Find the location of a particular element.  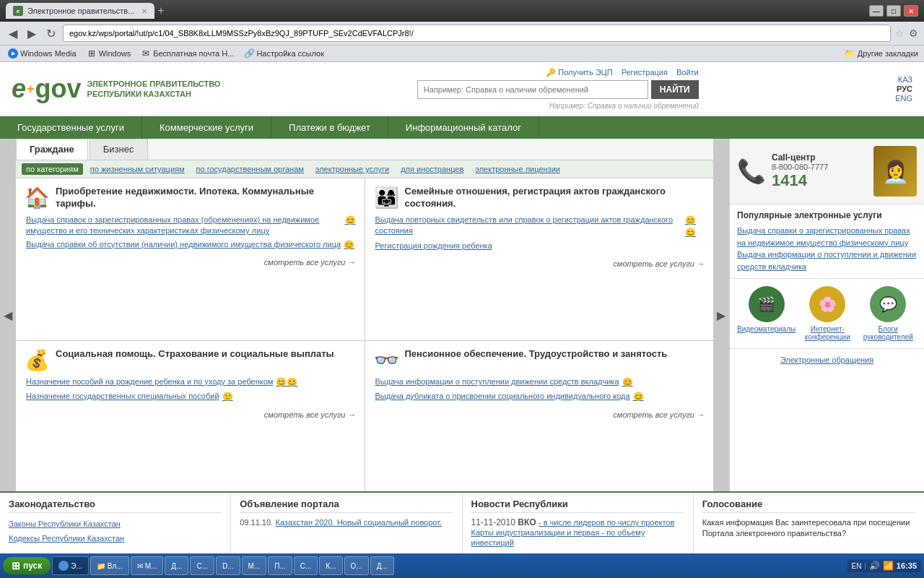

pension-link-1: Выдача информации о поступлении движении… is located at coordinates (540, 383).